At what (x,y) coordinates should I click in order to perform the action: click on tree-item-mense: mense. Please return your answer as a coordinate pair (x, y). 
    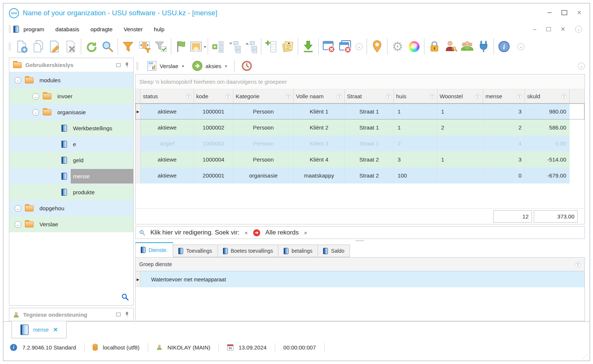
    Looking at the image, I should click on (71, 176).